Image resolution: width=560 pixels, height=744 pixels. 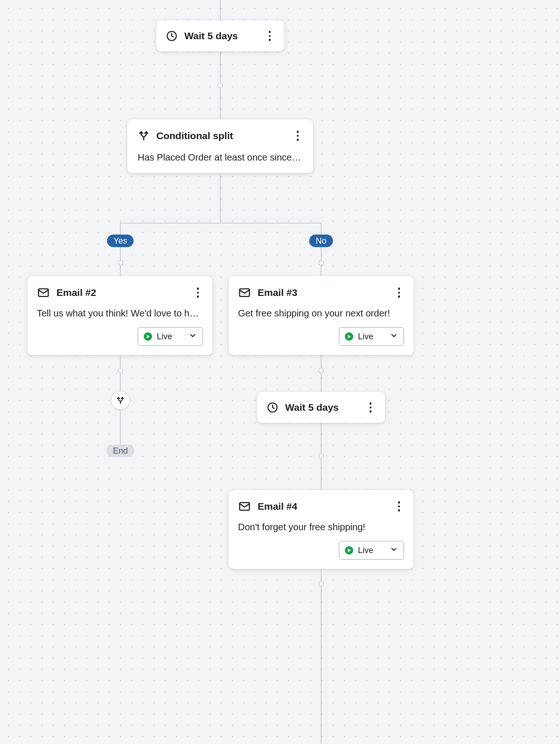 What do you see at coordinates (220, 158) in the screenshot?
I see `conditional-split-description: Has Placed Order at least once since sta…` at bounding box center [220, 158].